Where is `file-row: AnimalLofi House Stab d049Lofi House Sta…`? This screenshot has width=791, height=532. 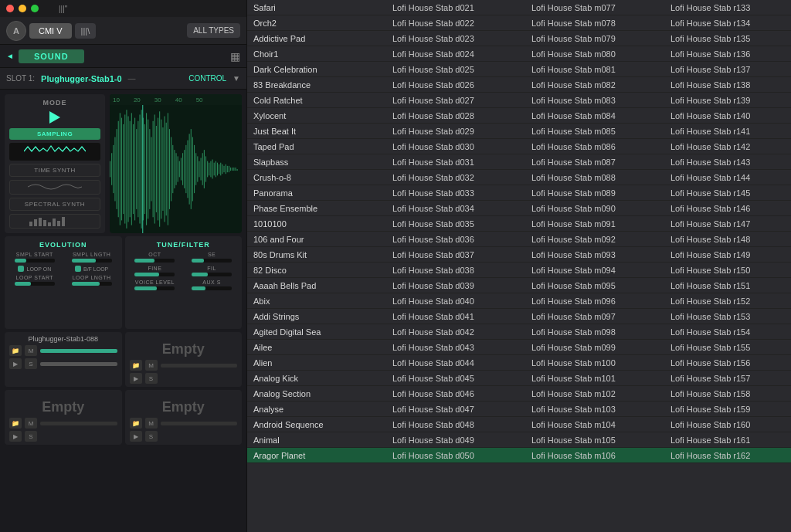 file-row: AnimalLofi House Stab d049Lofi House Sta… is located at coordinates (519, 440).